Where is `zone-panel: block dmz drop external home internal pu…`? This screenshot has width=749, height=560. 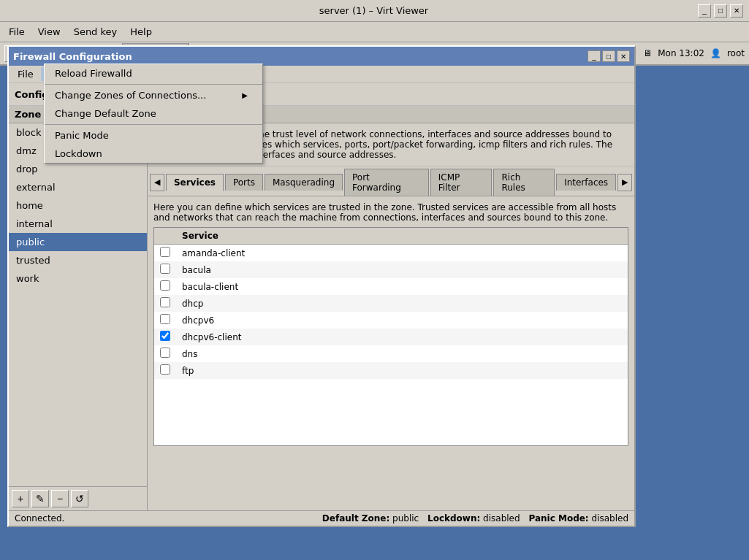
zone-panel: block dmz drop external home internal pu… is located at coordinates (78, 317).